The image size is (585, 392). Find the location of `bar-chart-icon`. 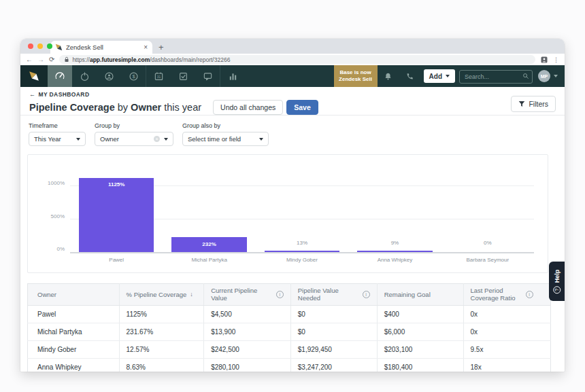

bar-chart-icon is located at coordinates (233, 76).